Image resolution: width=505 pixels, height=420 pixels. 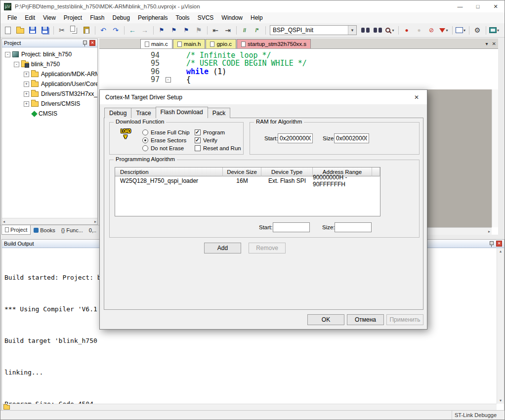 I want to click on menu-item: Project, so click(x=73, y=18).